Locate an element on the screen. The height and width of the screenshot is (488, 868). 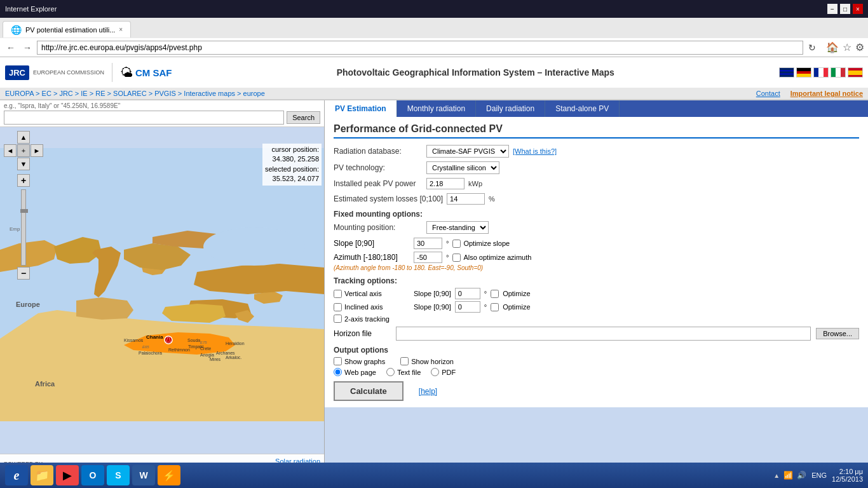
web-page-radio is located at coordinates (338, 372).